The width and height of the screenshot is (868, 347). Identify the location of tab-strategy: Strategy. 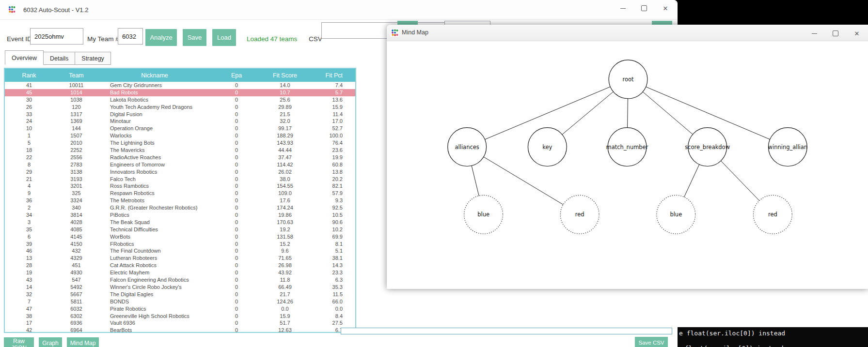
(93, 58).